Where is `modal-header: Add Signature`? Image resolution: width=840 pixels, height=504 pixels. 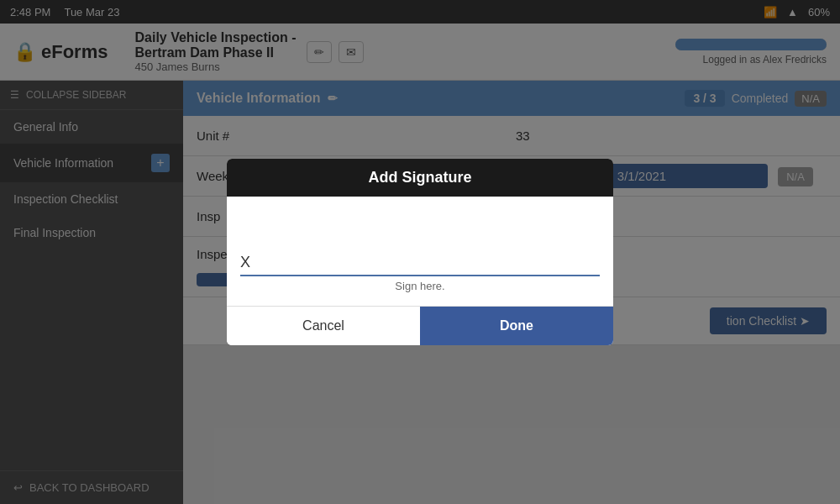
modal-header: Add Signature is located at coordinates (420, 178).